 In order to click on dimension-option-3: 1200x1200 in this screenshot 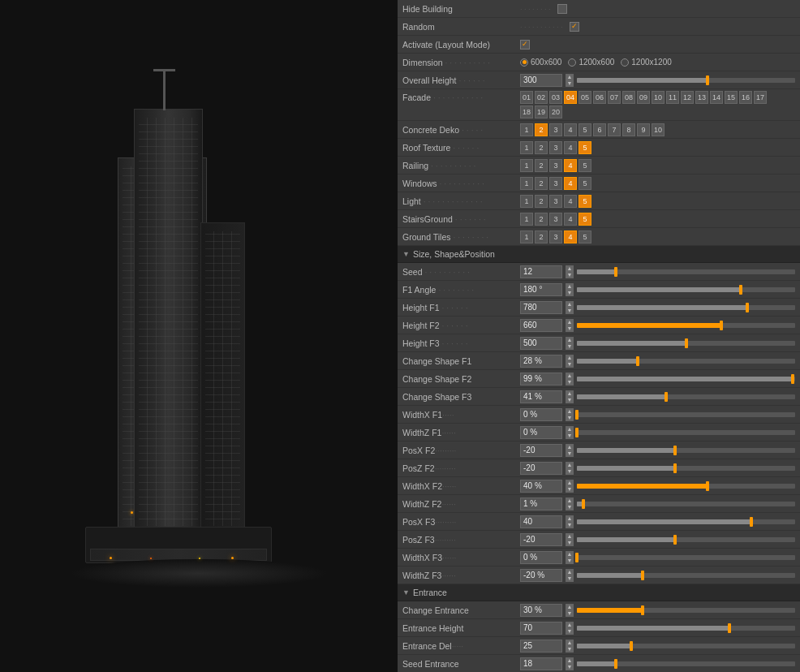, I will do `click(646, 62)`.